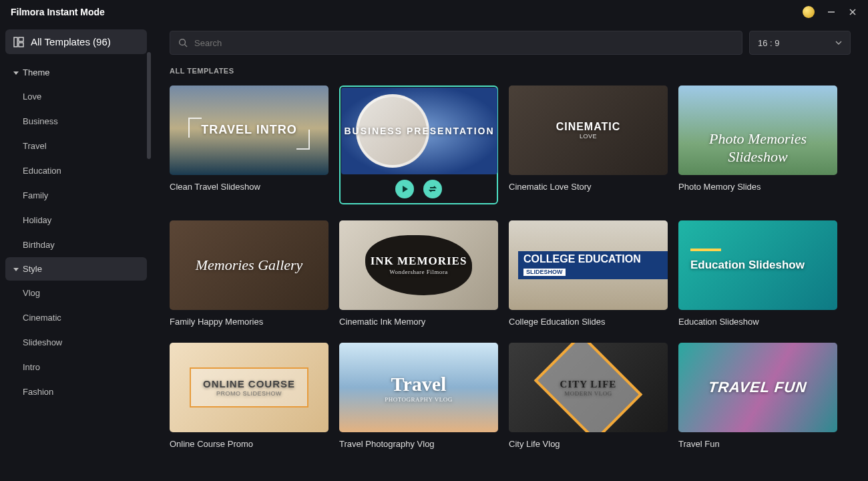 Image resolution: width=868 pixels, height=481 pixels. What do you see at coordinates (248, 130) in the screenshot?
I see `thumb-overlay: TRAVEL INTRO` at bounding box center [248, 130].